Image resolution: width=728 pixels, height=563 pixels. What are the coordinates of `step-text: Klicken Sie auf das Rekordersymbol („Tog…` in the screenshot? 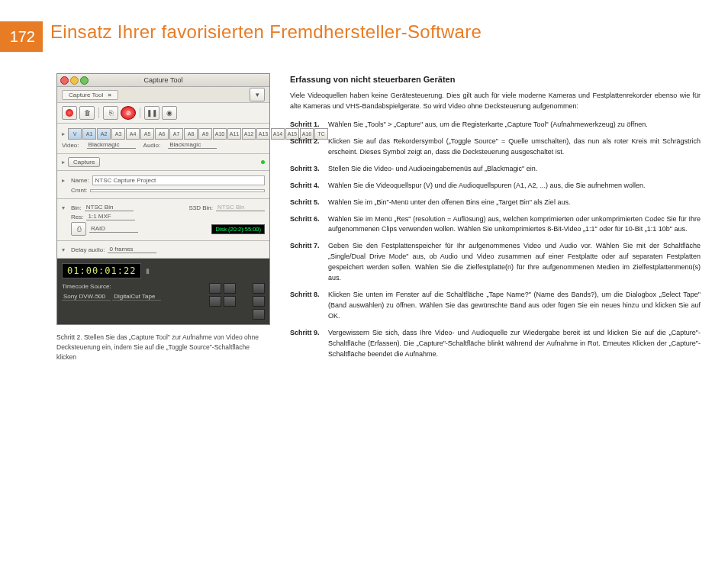 It's located at (514, 147).